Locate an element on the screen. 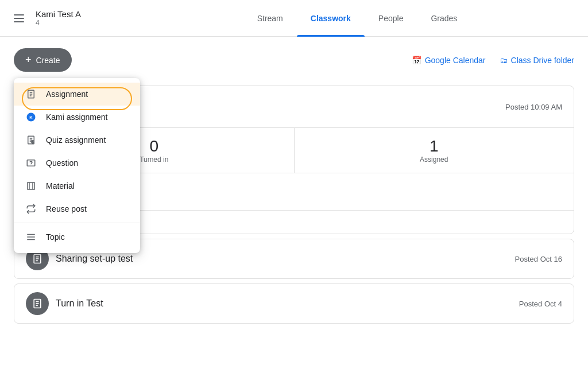 The width and height of the screenshot is (588, 373). nav-people: People is located at coordinates (391, 18).